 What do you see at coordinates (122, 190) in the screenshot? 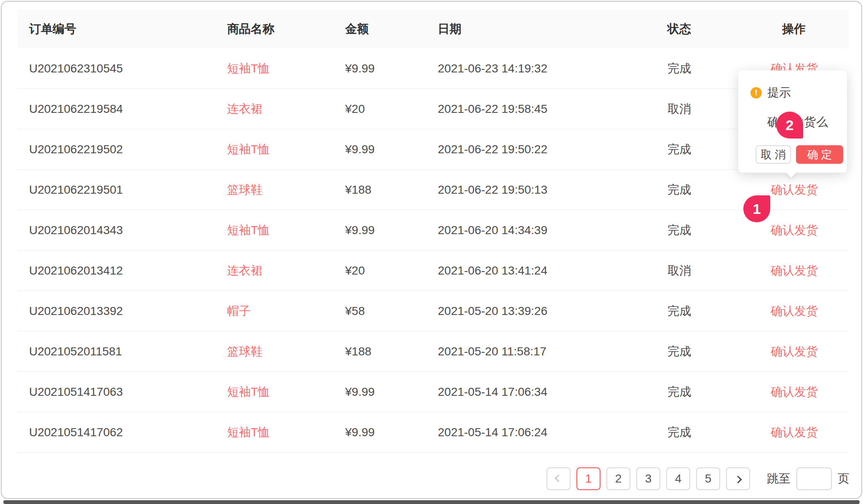
I see `cell-order-no: U2021062219501` at bounding box center [122, 190].